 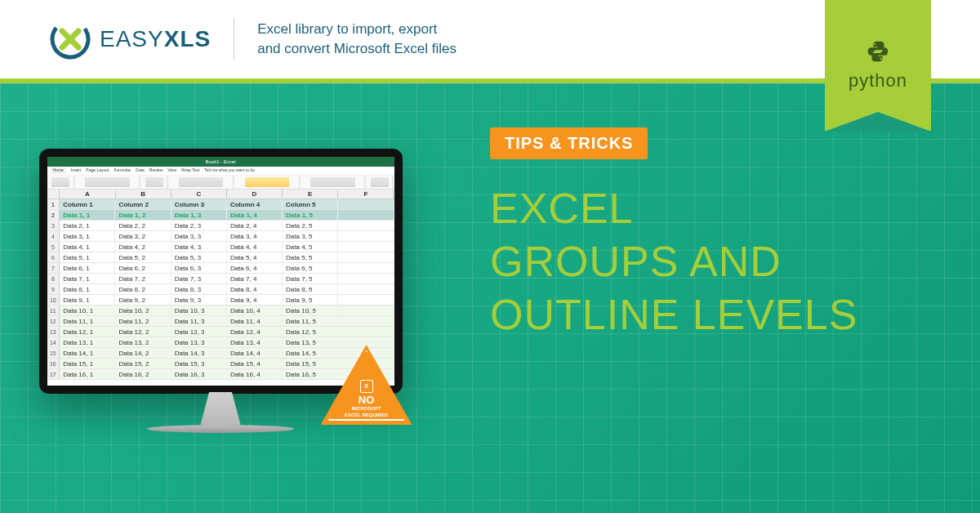 What do you see at coordinates (199, 342) in the screenshot?
I see `cell: Data 13, 3` at bounding box center [199, 342].